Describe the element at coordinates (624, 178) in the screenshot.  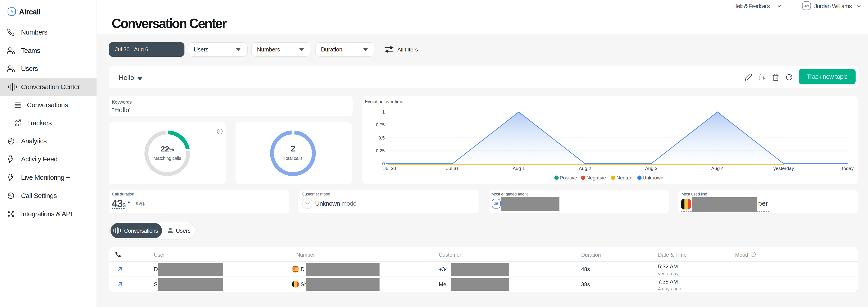
I see `svg-text: Neutral` at that location.